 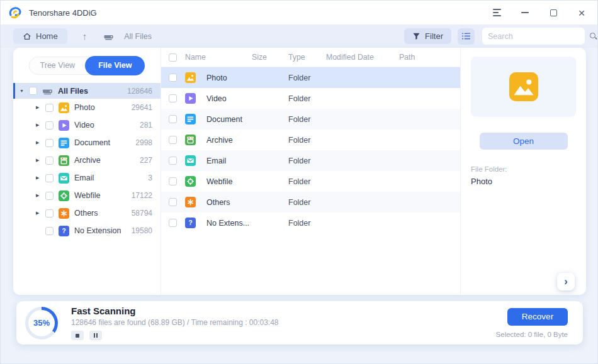 What do you see at coordinates (87, 196) in the screenshot?
I see `tree-item-label: Webfile` at bounding box center [87, 196].